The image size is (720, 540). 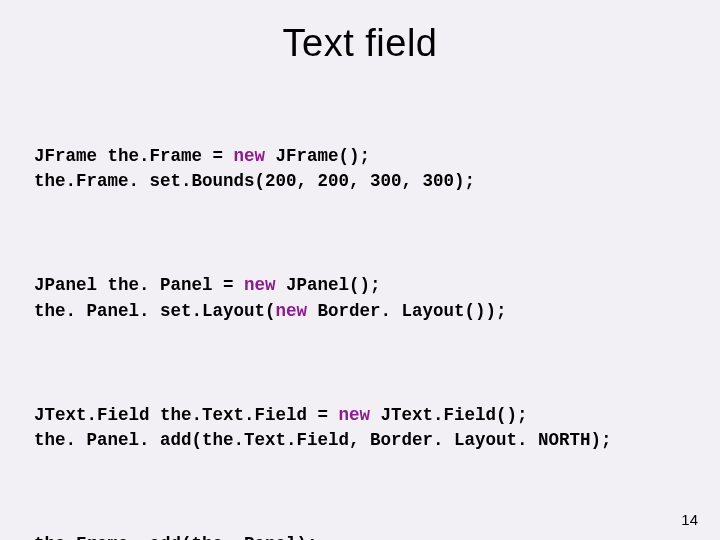 What do you see at coordinates (362, 298) in the screenshot?
I see `code-block-2: JPanel the. Panel = new JPanel(); the. P…` at bounding box center [362, 298].